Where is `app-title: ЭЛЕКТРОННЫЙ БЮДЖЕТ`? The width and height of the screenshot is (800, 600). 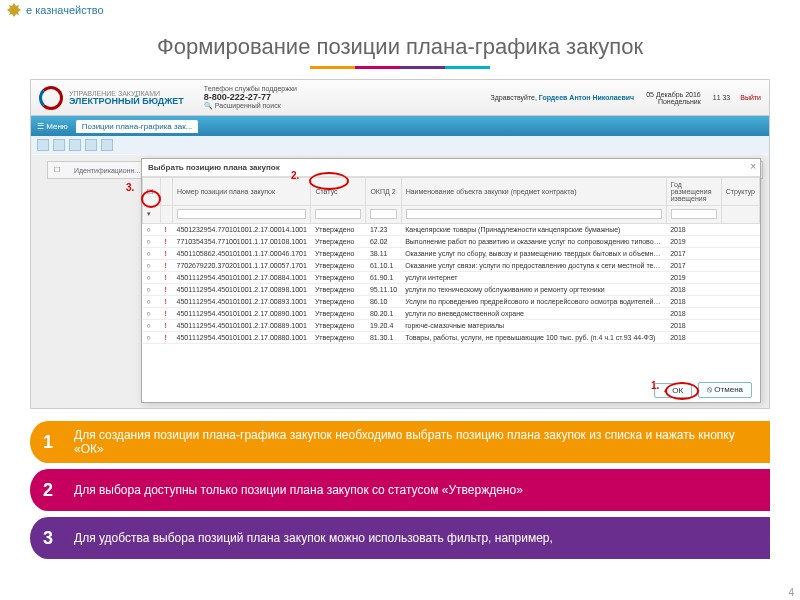
app-title: ЭЛЕКТРОННЫЙ БЮДЖЕТ is located at coordinates (126, 102).